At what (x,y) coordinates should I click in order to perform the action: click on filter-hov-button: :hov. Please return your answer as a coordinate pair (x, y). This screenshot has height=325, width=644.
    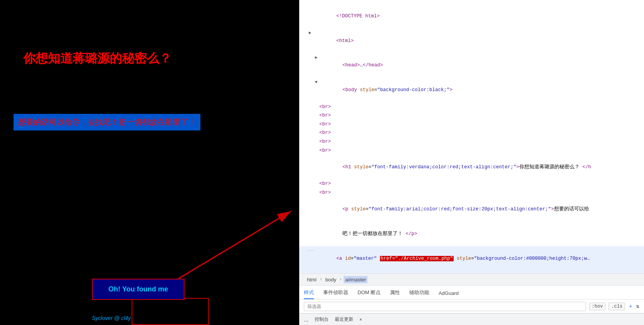
    Looking at the image, I should click on (598, 306).